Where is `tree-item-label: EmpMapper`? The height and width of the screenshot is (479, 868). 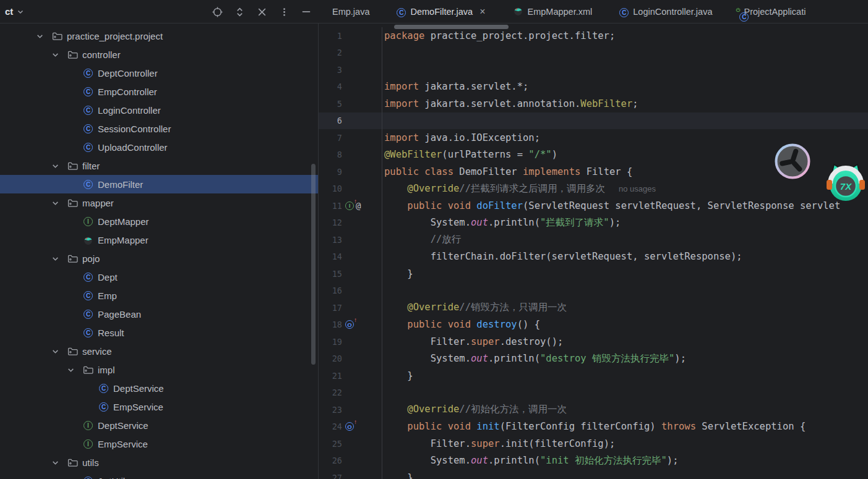 tree-item-label: EmpMapper is located at coordinates (123, 240).